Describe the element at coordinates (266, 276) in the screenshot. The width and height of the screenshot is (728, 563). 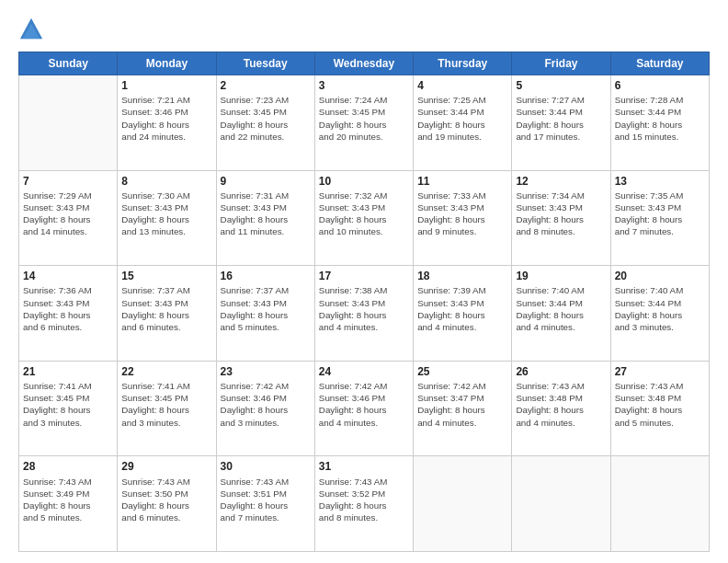
I see `day-number: 16` at that location.